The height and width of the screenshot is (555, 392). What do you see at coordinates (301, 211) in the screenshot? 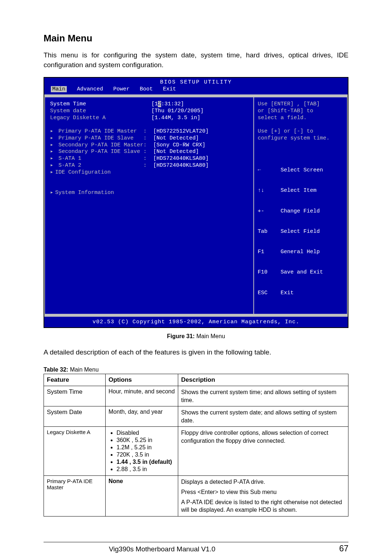
I see `key-plusminus: +- Change Field` at bounding box center [301, 211].